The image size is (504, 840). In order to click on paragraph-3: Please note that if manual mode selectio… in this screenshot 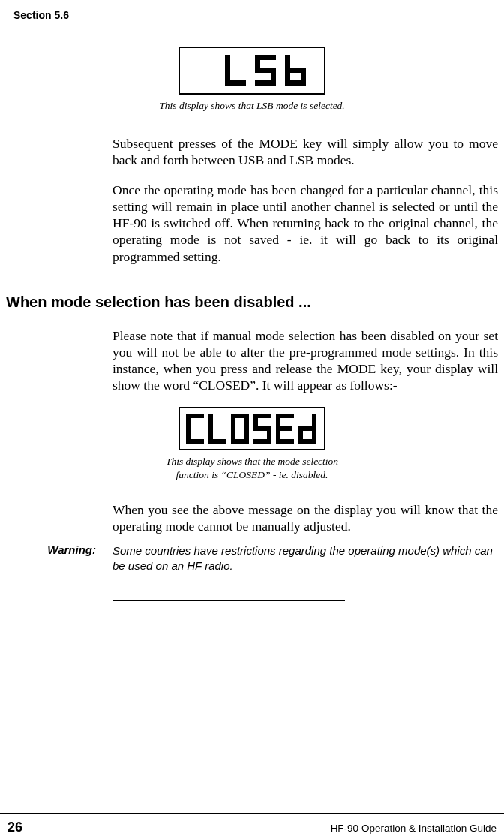, I will do `click(305, 360)`.